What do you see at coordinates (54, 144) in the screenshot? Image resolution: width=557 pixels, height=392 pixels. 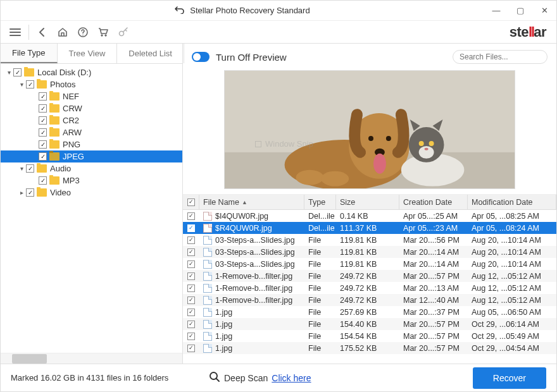 I see `folder-icon` at bounding box center [54, 144].